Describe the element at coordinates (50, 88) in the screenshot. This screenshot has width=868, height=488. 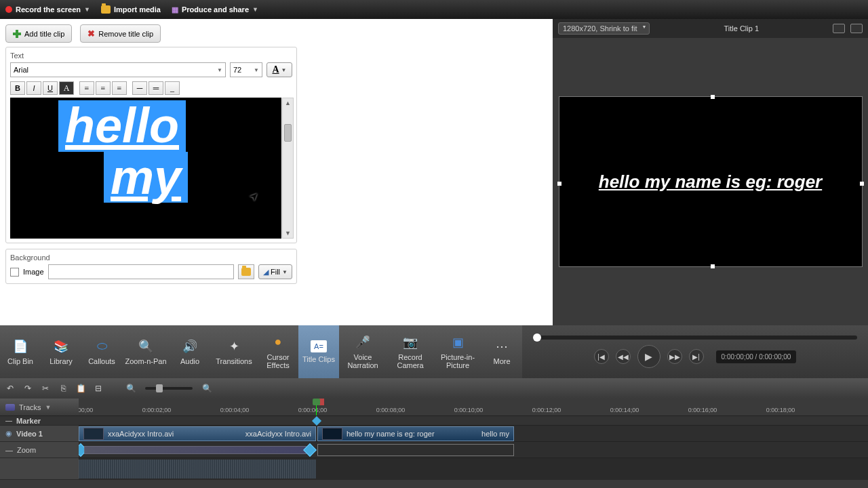
I see `underline-button: U` at that location.